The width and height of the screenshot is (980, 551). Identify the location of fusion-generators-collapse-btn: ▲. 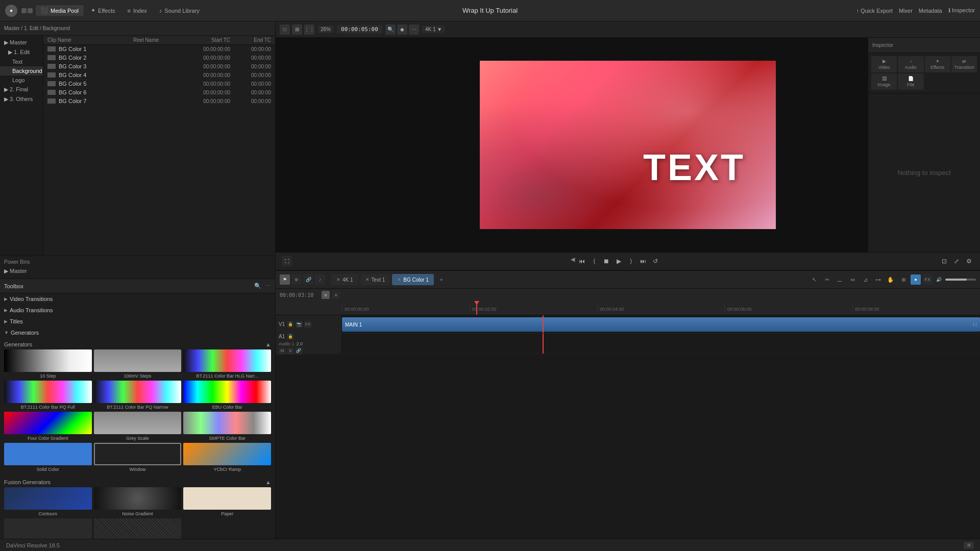
(268, 482).